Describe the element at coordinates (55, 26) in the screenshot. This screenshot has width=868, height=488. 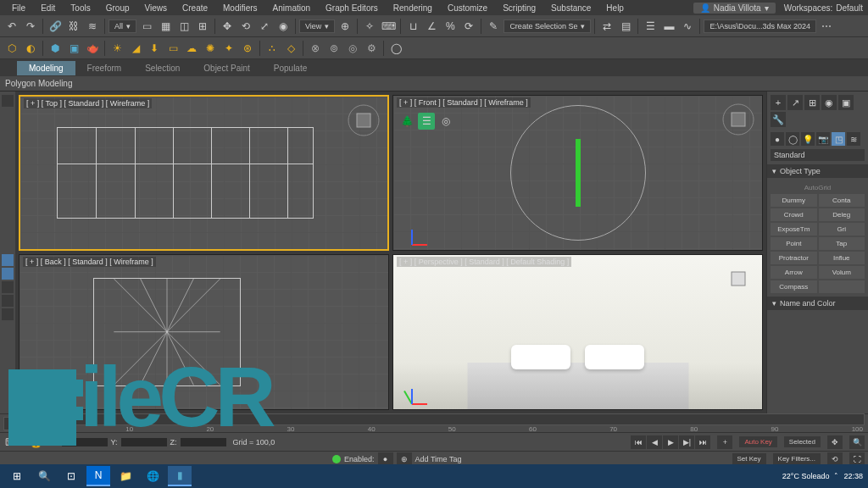
I see `link-button: 🔗` at that location.